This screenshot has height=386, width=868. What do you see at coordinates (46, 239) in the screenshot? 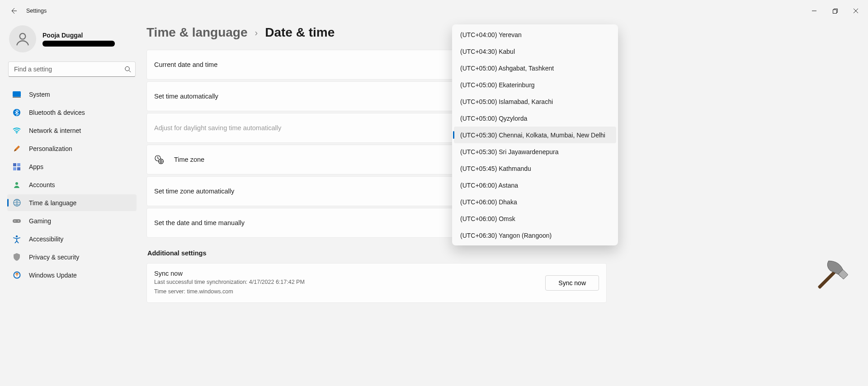
I see `nav-label: Accessibility` at bounding box center [46, 239].